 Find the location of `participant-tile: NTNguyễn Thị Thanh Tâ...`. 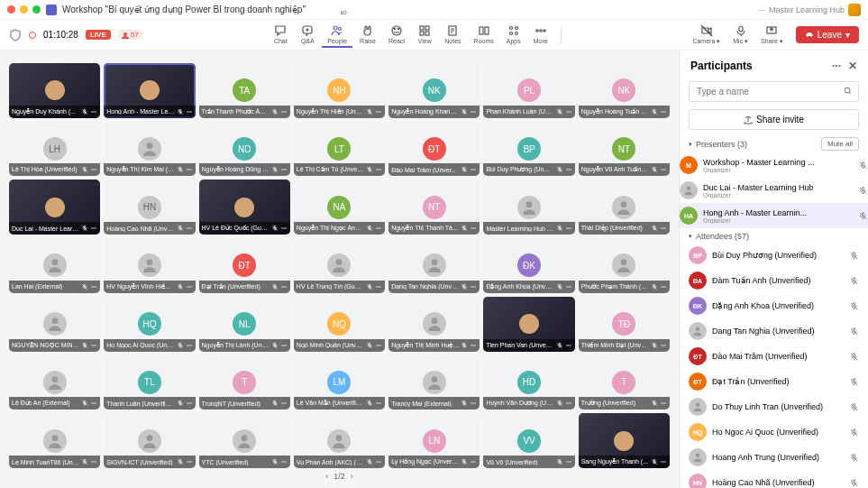

participant-tile: NTNguyễn Thị Thanh Tâ... is located at coordinates (434, 207).